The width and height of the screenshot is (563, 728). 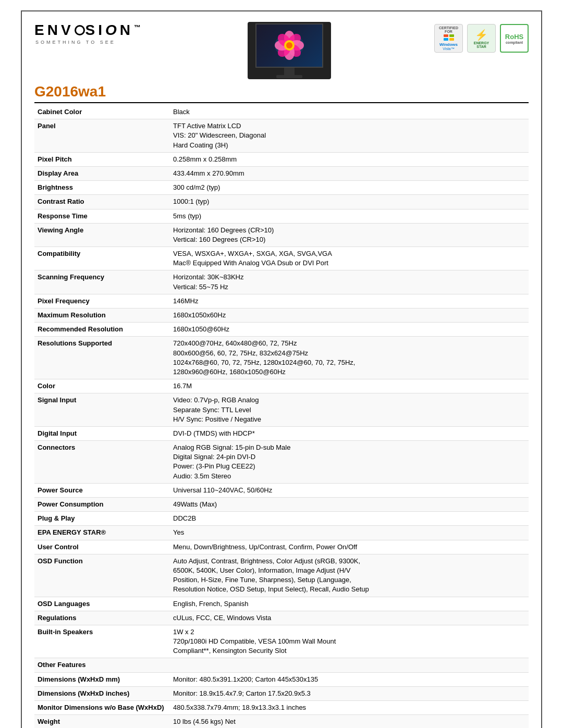 What do you see at coordinates (282, 93) in the screenshot?
I see `product-title: G2016wa1` at bounding box center [282, 93].